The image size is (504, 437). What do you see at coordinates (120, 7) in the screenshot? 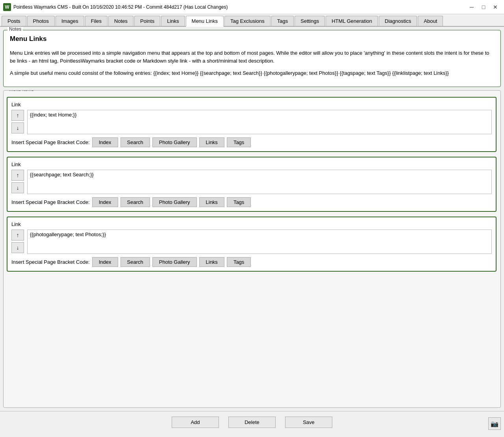
I see `window-title: Pointless Waymarks CMS - Built On 10/16/…` at bounding box center [120, 7].